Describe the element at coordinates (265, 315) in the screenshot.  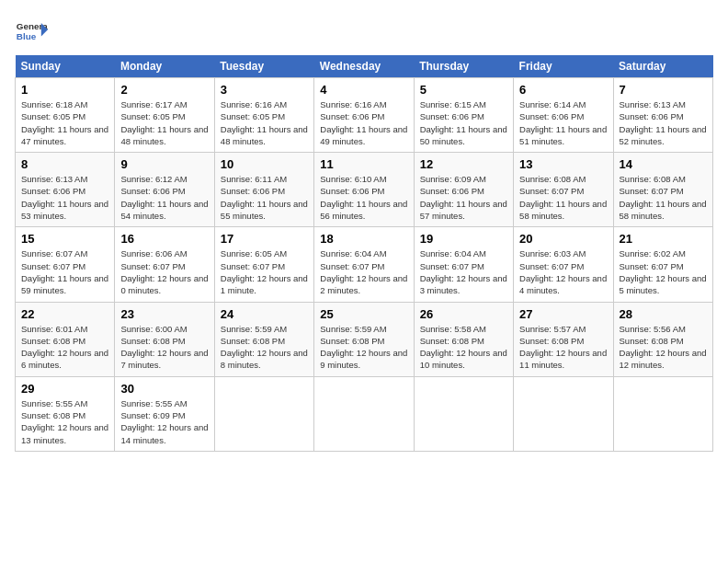
I see `day-number: 24` at that location.